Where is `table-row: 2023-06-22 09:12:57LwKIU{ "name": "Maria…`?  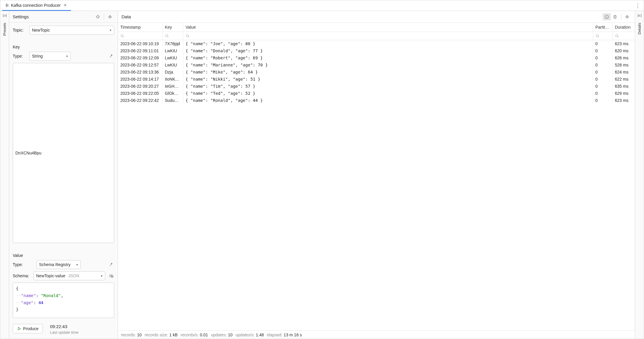 table-row: 2023-06-22 09:12:57LwKIU{ "name": "Maria… is located at coordinates (376, 65).